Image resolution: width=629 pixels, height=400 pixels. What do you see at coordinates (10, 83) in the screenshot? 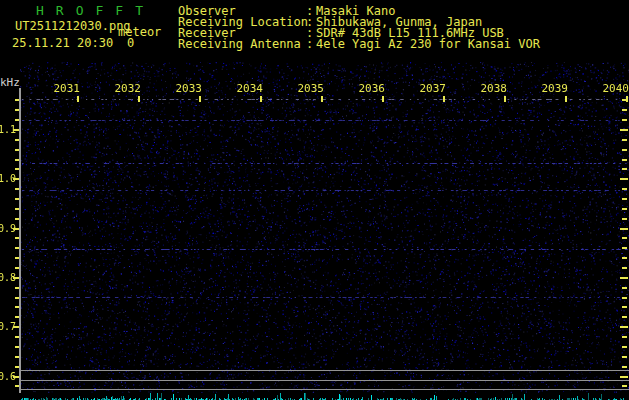
I see `khz-unit-label: kHz` at bounding box center [10, 83].